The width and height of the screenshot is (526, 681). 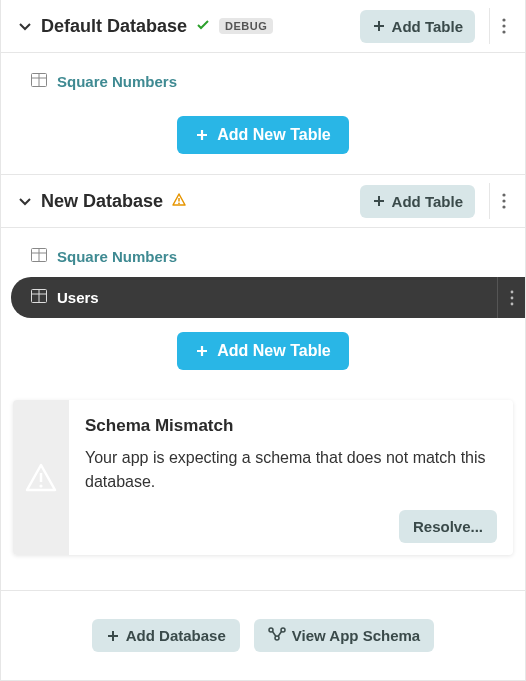 What do you see at coordinates (203, 26) in the screenshot?
I see `check-icon` at bounding box center [203, 26].